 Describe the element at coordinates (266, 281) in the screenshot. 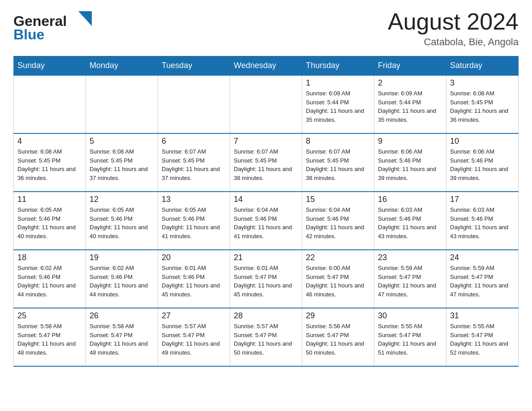

I see `day-info: Sunrise: 6:01 AMSunset: 5:47 PMDaylight:…` at that location.